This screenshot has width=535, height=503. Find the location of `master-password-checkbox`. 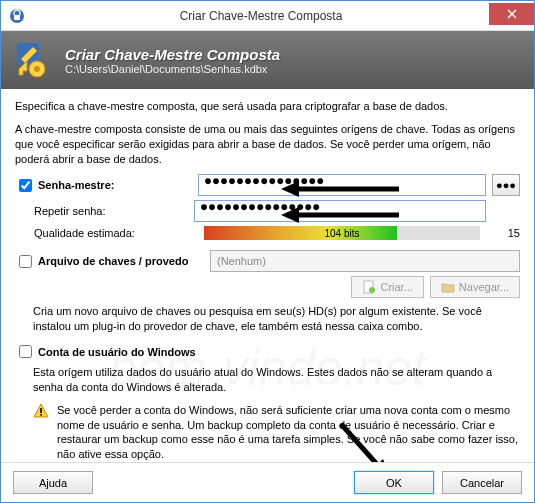

master-password-checkbox is located at coordinates (26, 186).